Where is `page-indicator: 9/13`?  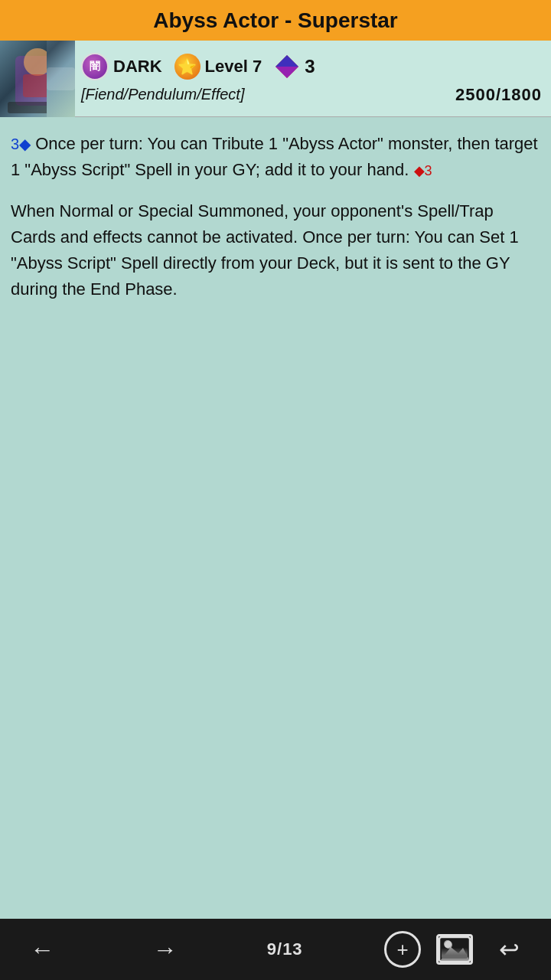 page-indicator: 9/13 is located at coordinates (285, 949).